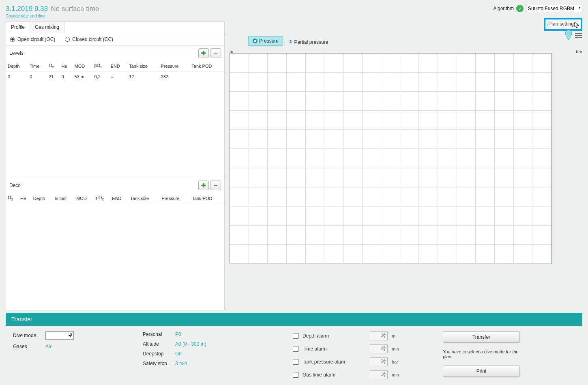  I want to click on transfer-bar: Transfer, so click(294, 319).